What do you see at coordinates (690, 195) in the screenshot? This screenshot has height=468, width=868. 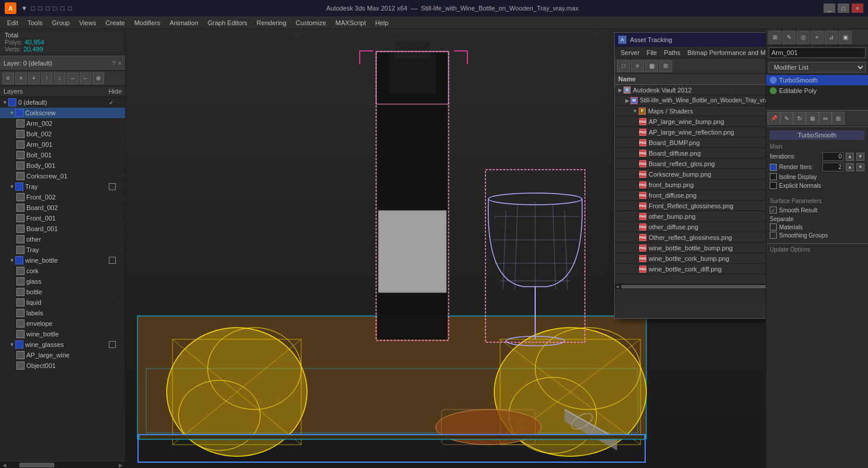 I see `asset-row-7: PNG front_diffuse.png Found` at bounding box center [690, 195].